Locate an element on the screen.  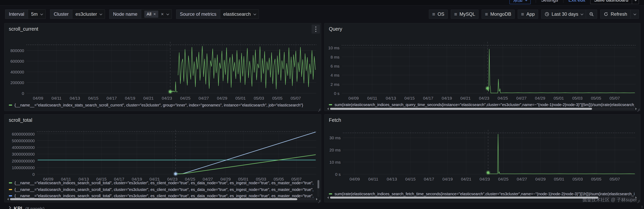
variable-cluster-selected: es3cluster is located at coordinates (86, 14).